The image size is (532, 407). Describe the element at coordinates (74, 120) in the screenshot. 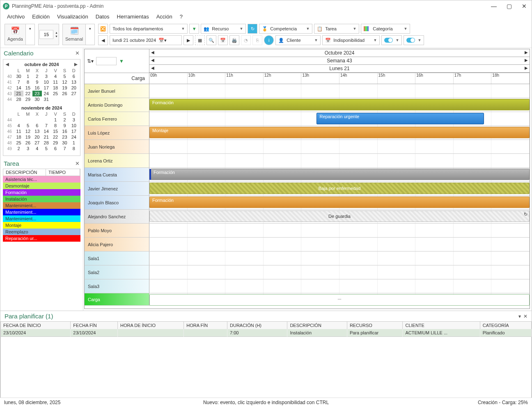

I see `cal-day: 3` at that location.